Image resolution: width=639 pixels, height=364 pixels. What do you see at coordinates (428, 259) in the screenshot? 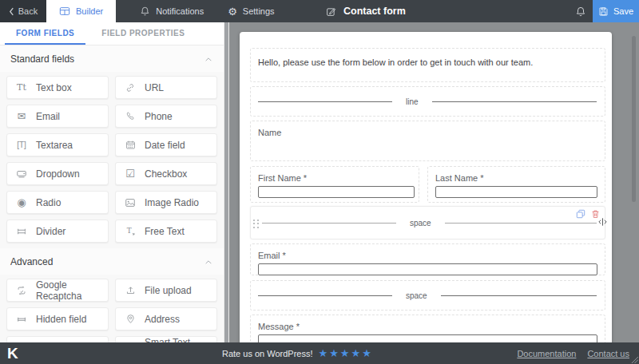
I see `canvas-block-email: Email *` at bounding box center [428, 259].